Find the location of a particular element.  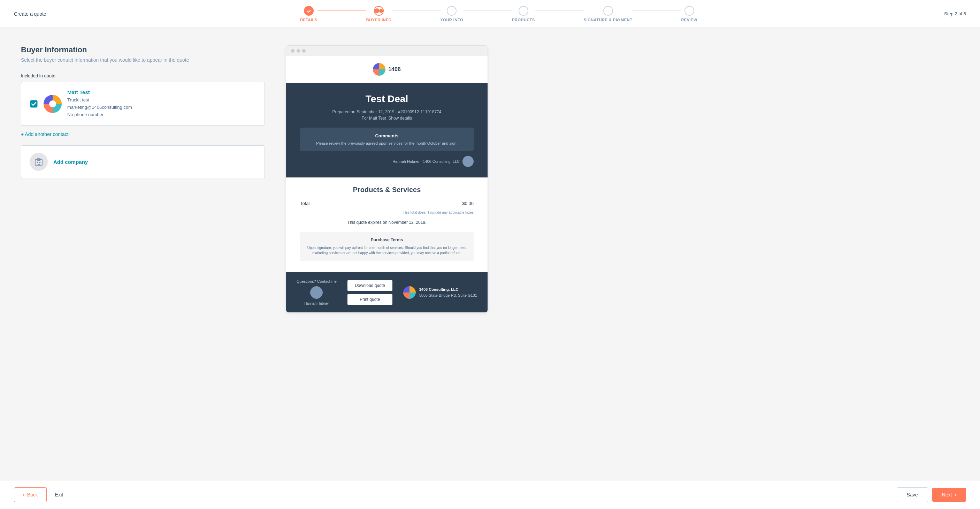

footer-contact-label: Questions? Contact me is located at coordinates (317, 282).